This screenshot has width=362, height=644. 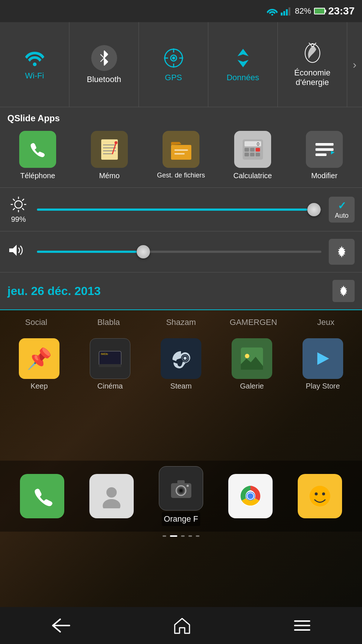 What do you see at coordinates (286, 11) in the screenshot?
I see `signal-status-icon` at bounding box center [286, 11].